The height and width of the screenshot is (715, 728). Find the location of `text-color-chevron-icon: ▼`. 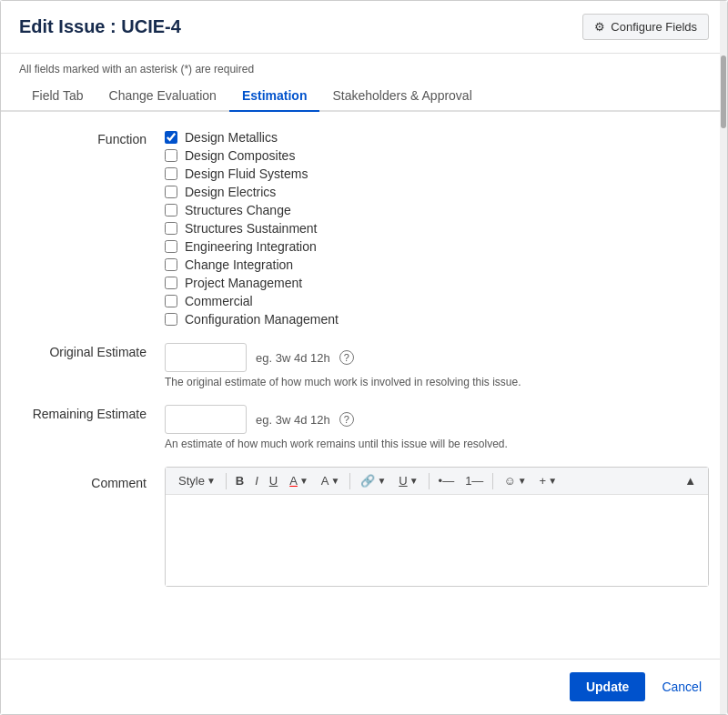

text-color-chevron-icon: ▼ is located at coordinates (304, 480).